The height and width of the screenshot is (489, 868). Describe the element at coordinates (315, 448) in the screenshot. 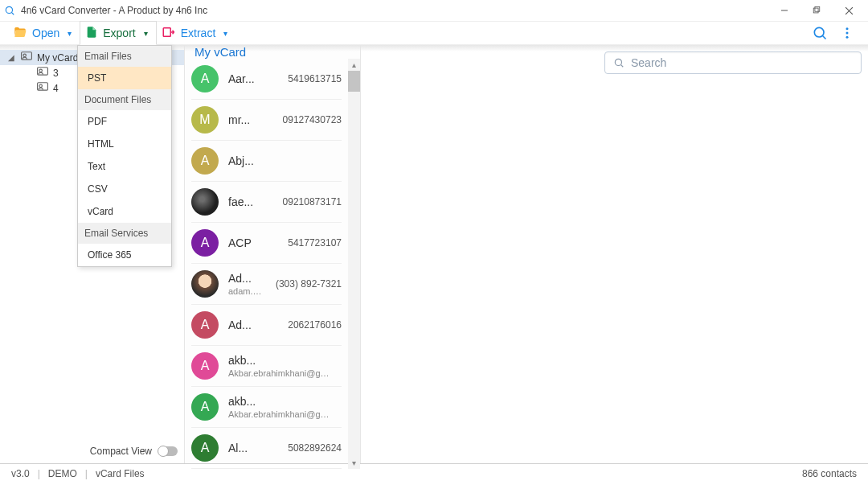

I see `contact-phone: 5082892624` at that location.